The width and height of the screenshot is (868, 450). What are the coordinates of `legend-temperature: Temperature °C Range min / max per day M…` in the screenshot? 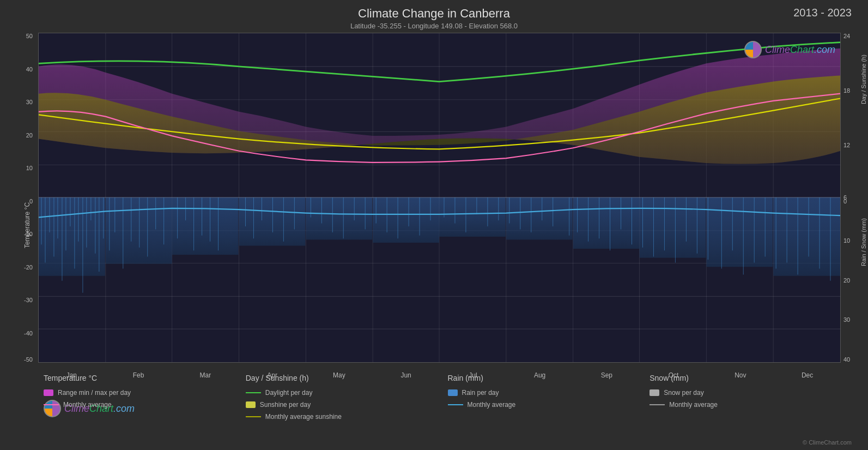 It's located at (145, 409).